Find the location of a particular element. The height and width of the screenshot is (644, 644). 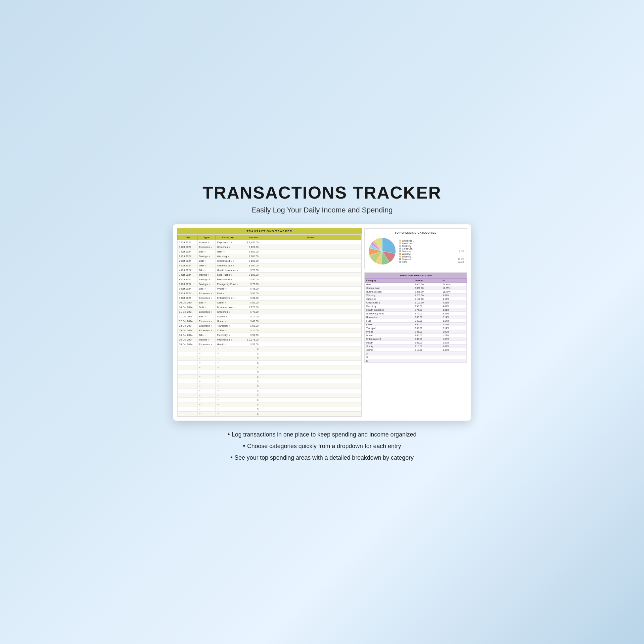

breakdown-amount: $ 300.00 is located at coordinates (427, 288).